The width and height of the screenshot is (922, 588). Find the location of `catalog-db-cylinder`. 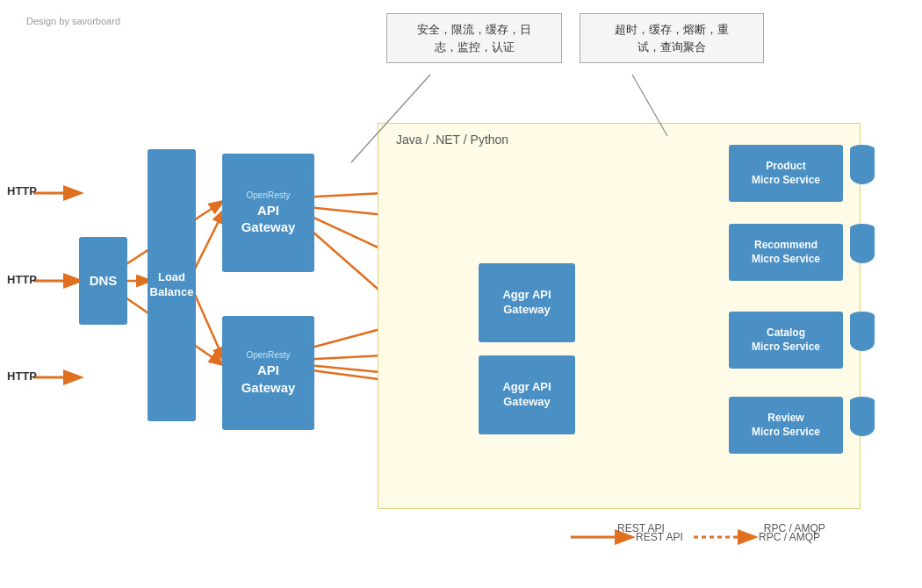

catalog-db-cylinder is located at coordinates (862, 332).